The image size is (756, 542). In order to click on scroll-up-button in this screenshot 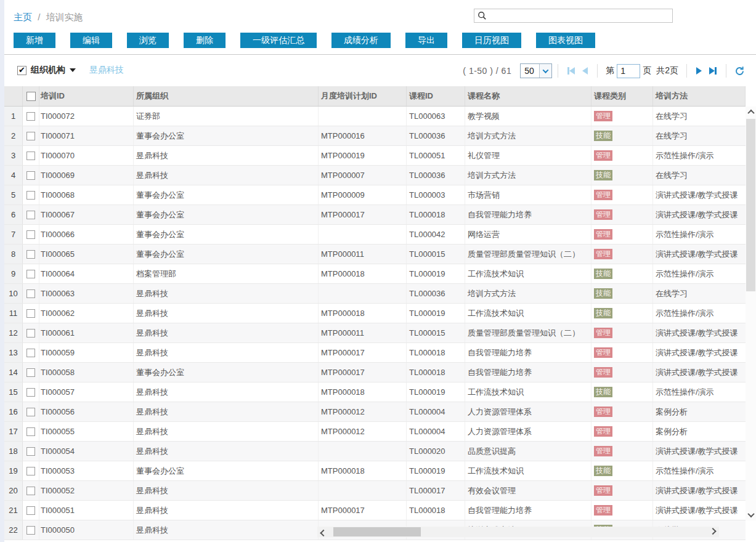, I will do `click(750, 112)`.